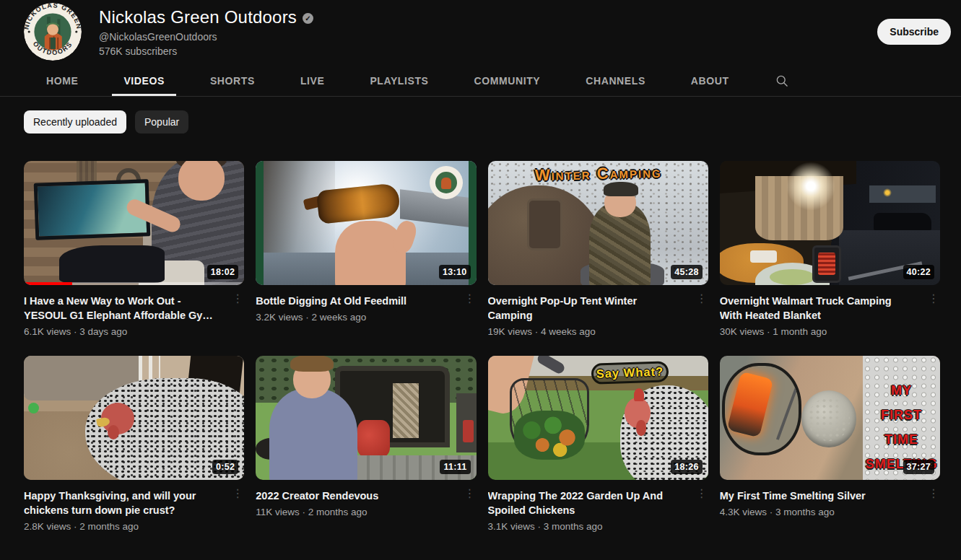 The width and height of the screenshot is (961, 560). What do you see at coordinates (630, 372) in the screenshot?
I see `thumbnail-speech-bubble: Say What?` at bounding box center [630, 372].